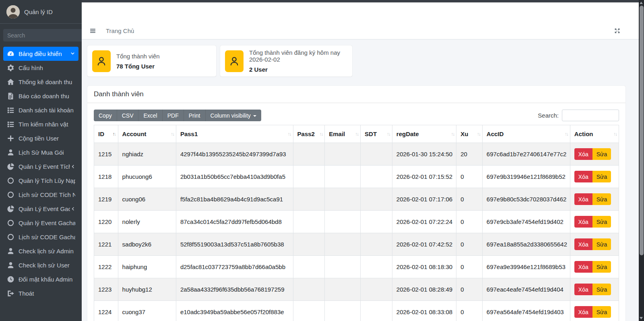 The height and width of the screenshot is (321, 644). What do you see at coordinates (105, 115) in the screenshot?
I see `copy-button: Copy` at bounding box center [105, 115].